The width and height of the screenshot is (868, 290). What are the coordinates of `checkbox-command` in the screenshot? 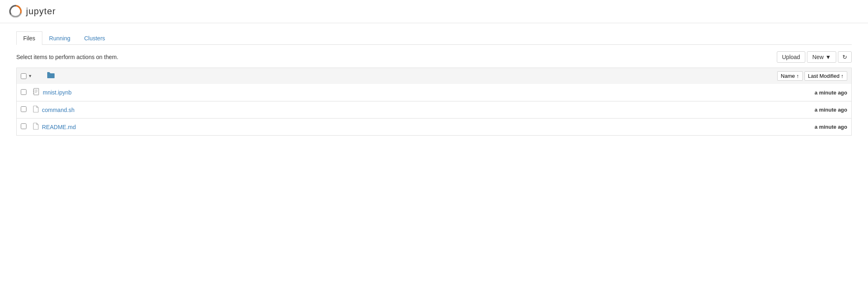 It's located at (24, 109).